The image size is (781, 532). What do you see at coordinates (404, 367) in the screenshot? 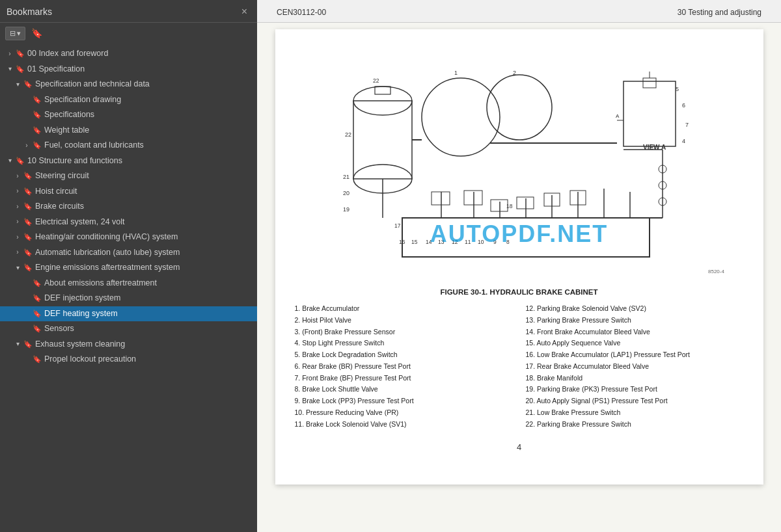
I see `parts-col-left: 1. Brake Accumulator2. Hoist Pilot Valve…` at bounding box center [404, 367].